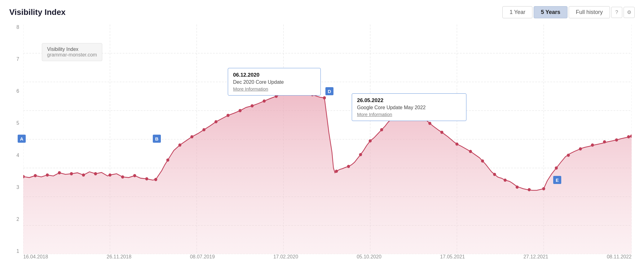  I want to click on tooltip-dec2020: 06.12.2020 Dec 2020 Core Update More Inf…, so click(274, 82).